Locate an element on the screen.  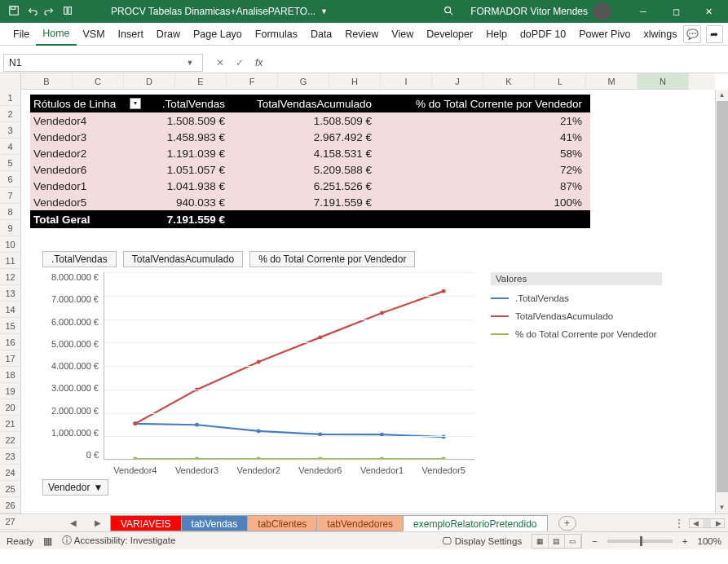
row-header-22: 22 is located at coordinates (10, 440).